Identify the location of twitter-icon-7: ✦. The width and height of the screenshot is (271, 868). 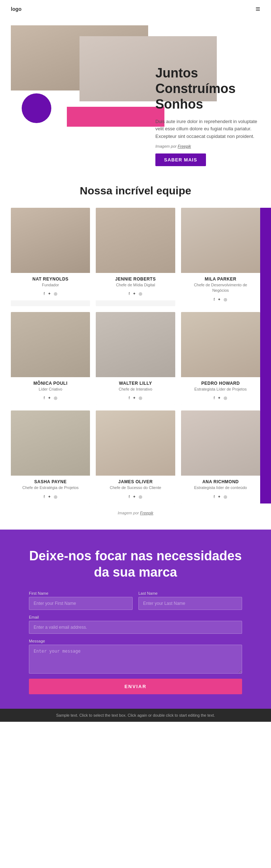
(49, 497).